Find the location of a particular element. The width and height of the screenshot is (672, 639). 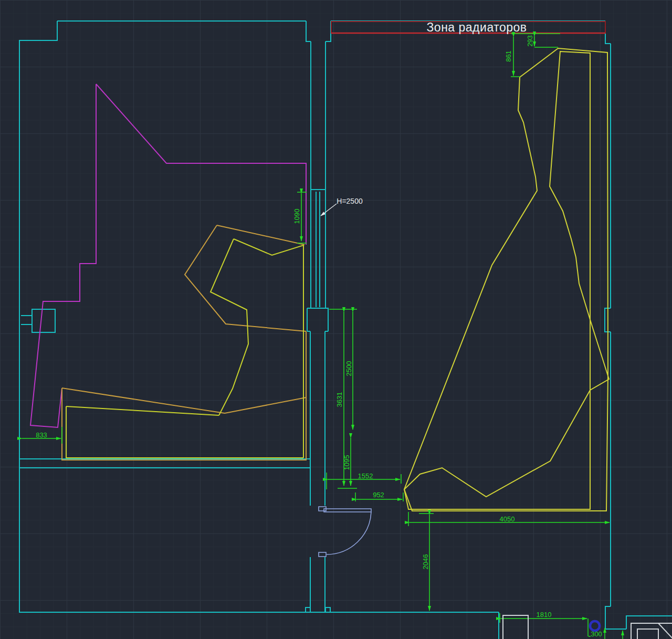

dim-2046-label: 2046 is located at coordinates (425, 562).